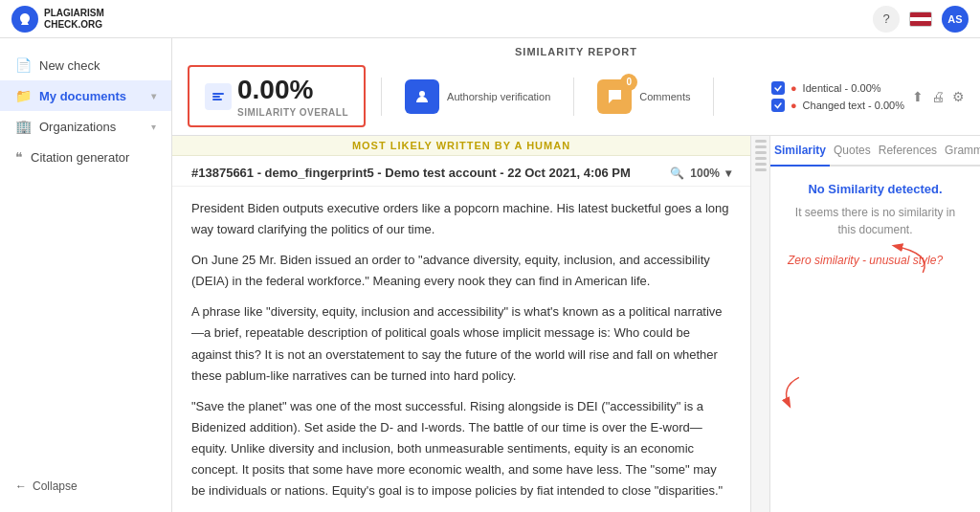 This screenshot has width=980, height=512. Describe the element at coordinates (955, 19) in the screenshot. I see `avatar: AS` at that location.